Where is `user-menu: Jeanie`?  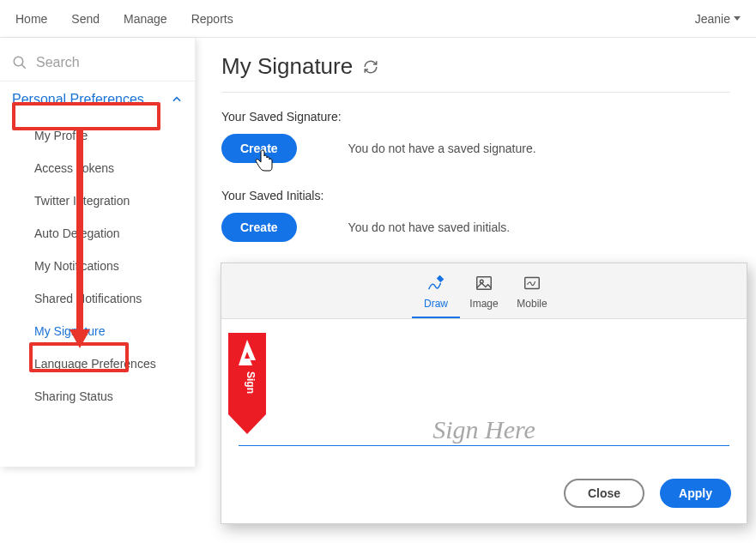 user-menu: Jeanie is located at coordinates (717, 19).